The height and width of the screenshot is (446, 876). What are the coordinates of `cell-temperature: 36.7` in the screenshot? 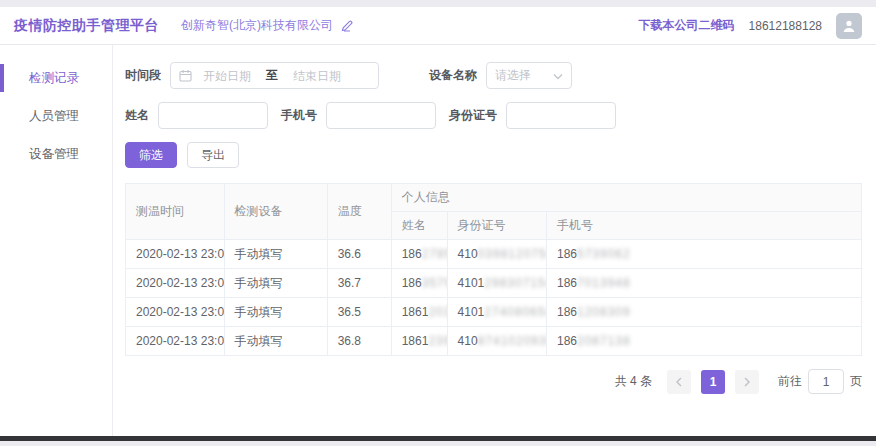 It's located at (359, 284).